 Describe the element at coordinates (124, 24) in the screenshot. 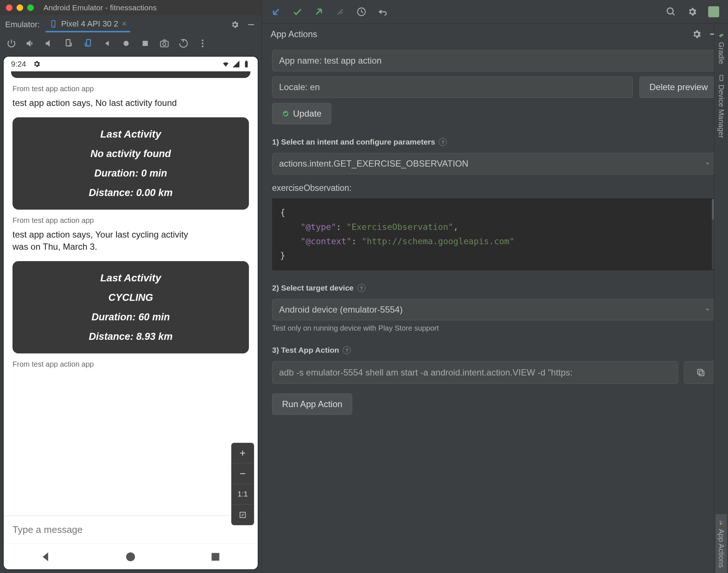

I see `close-tab-icon: ×` at that location.